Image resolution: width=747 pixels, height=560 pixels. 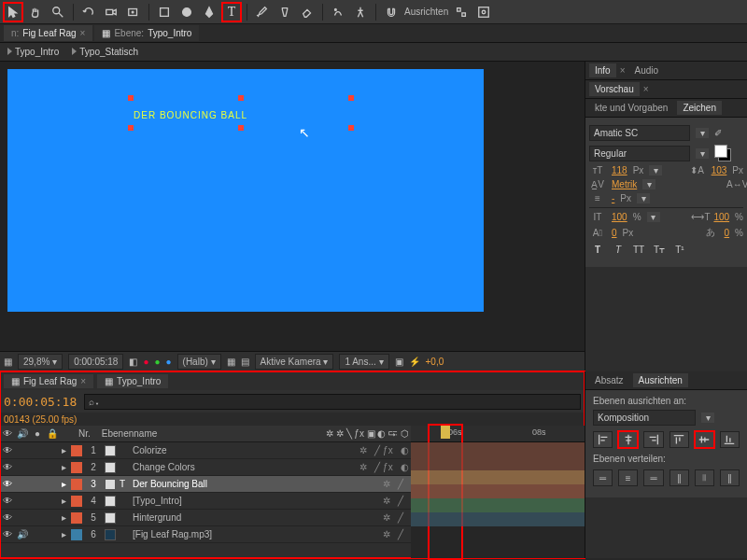 I want to click on view-opt-icon: ▣, so click(x=400, y=362).